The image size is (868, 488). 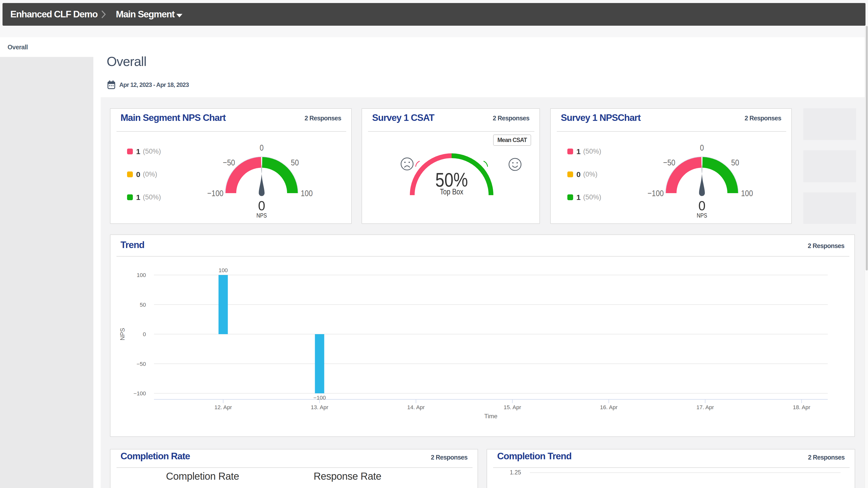 What do you see at coordinates (104, 14) in the screenshot?
I see `breadcrumb-chevron-icon` at bounding box center [104, 14].